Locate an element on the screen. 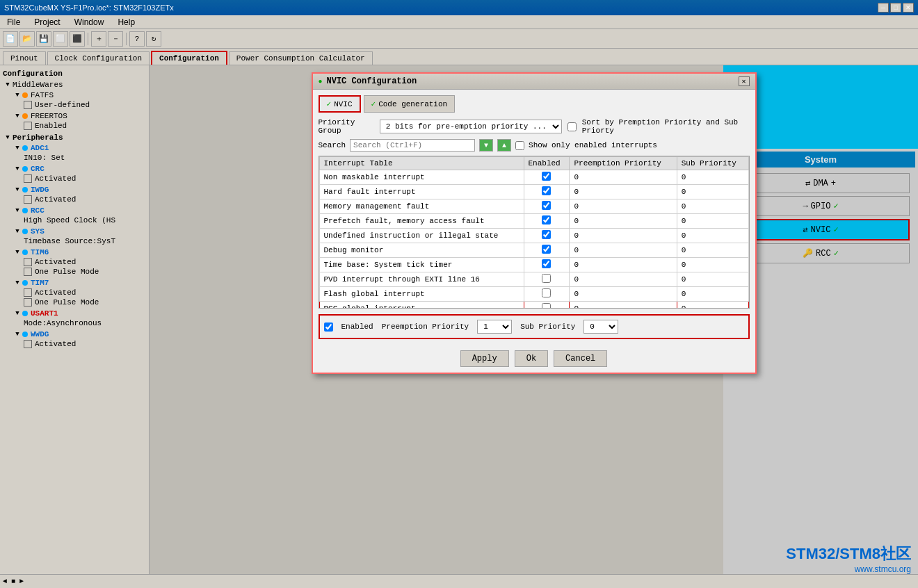 The height and width of the screenshot is (588, 918). tim6-activated-cb is located at coordinates (28, 262).